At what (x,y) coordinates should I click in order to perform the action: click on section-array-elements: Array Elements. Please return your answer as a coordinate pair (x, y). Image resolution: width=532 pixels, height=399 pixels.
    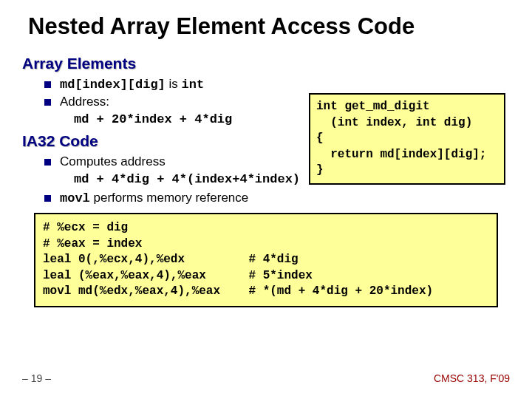
    Looking at the image, I should click on (266, 64).